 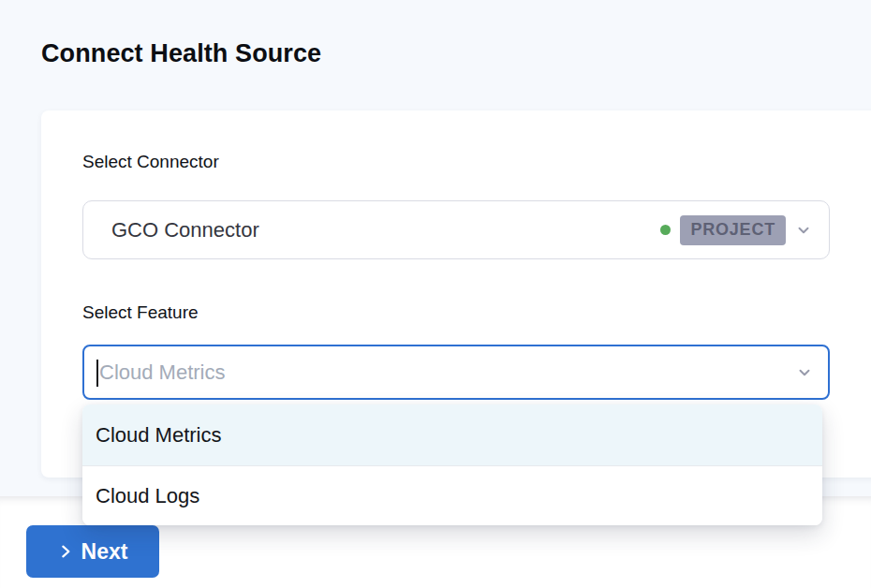 What do you see at coordinates (93, 551) in the screenshot?
I see `next-button: Next` at bounding box center [93, 551].